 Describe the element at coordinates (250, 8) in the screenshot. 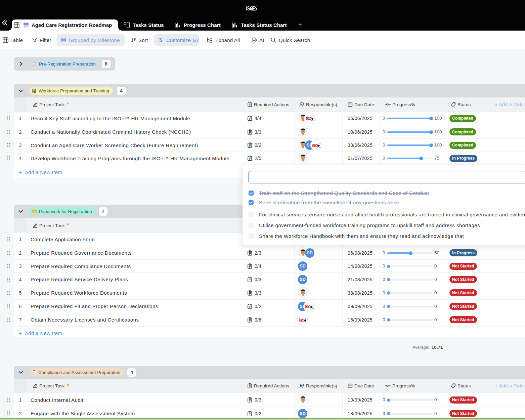

I see `svg-text: iSO` at that location.